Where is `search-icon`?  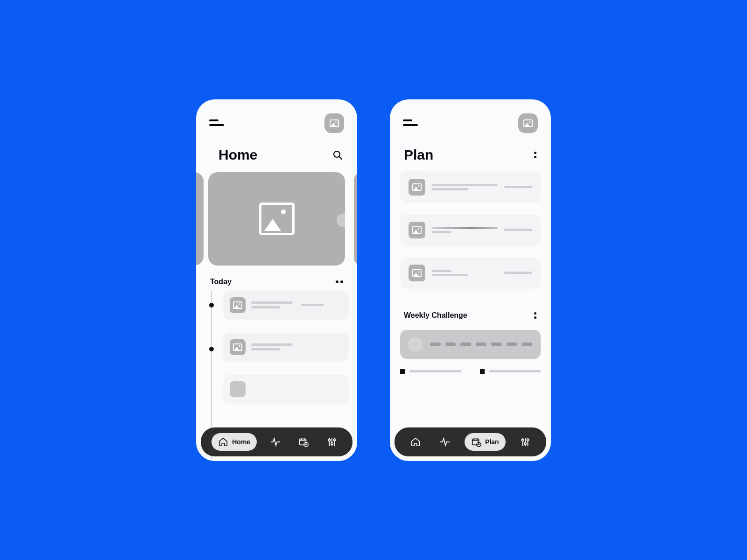 search-icon is located at coordinates (338, 155).